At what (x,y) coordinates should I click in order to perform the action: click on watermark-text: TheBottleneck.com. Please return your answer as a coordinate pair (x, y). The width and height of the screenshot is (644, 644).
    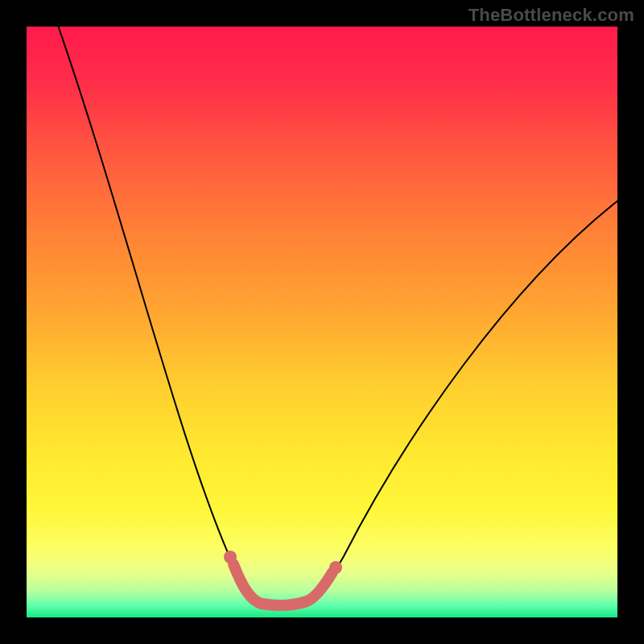
    Looking at the image, I should click on (551, 15).